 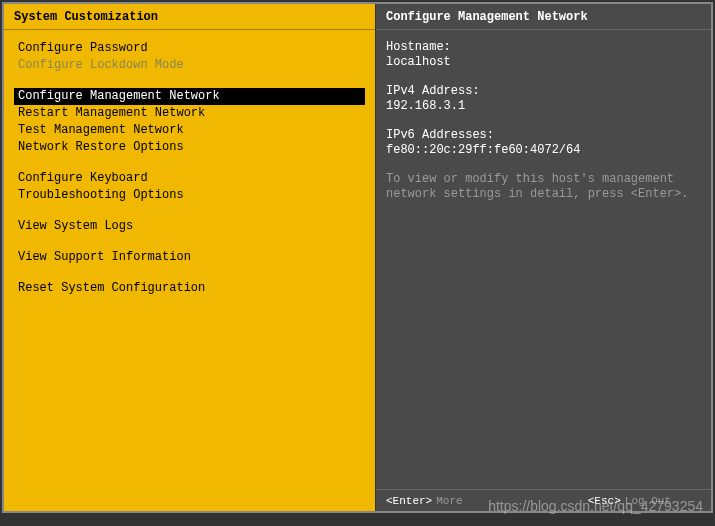 What do you see at coordinates (544, 106) in the screenshot?
I see `ipv4-value: 192.168.3.1` at bounding box center [544, 106].